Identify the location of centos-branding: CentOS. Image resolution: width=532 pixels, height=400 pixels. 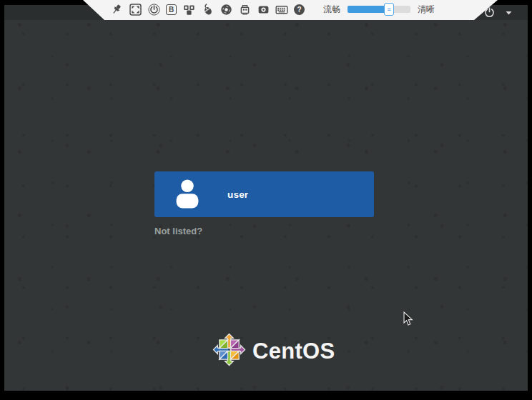
(273, 351).